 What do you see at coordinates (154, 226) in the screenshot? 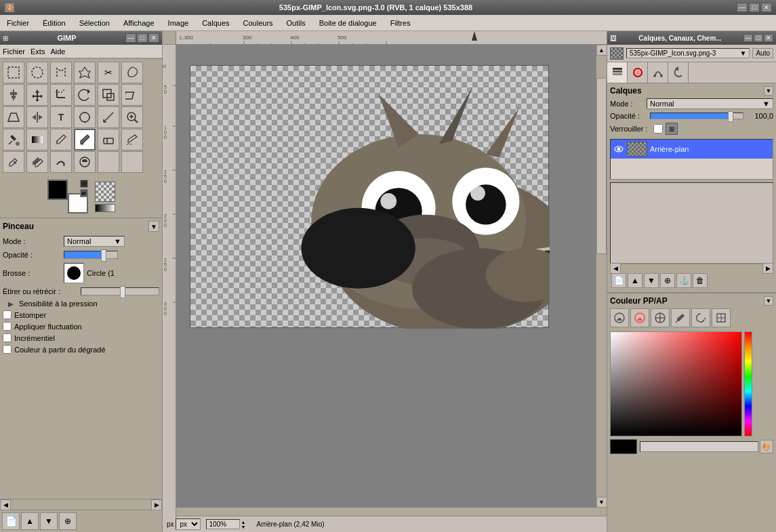
I see `tool-options-collapse: ▼` at bounding box center [154, 226].